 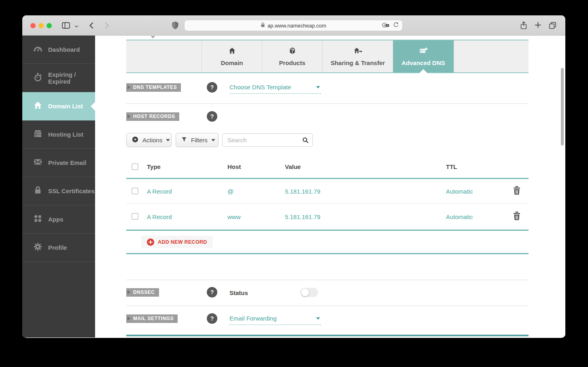 I want to click on dnssec-toggle, so click(x=309, y=293).